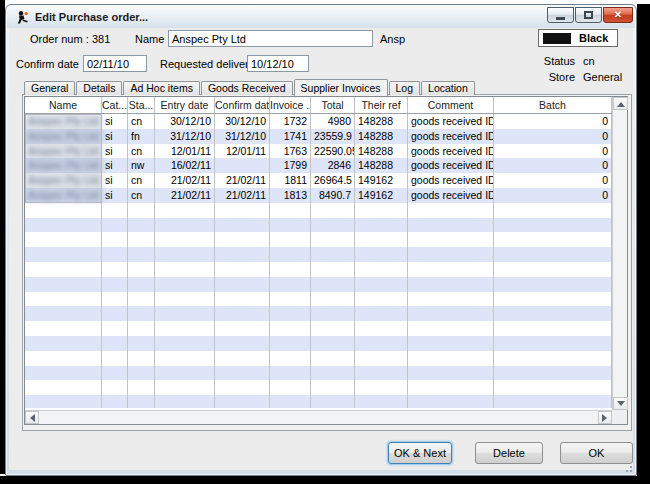  I want to click on cell-total: 23559.9, so click(333, 136).